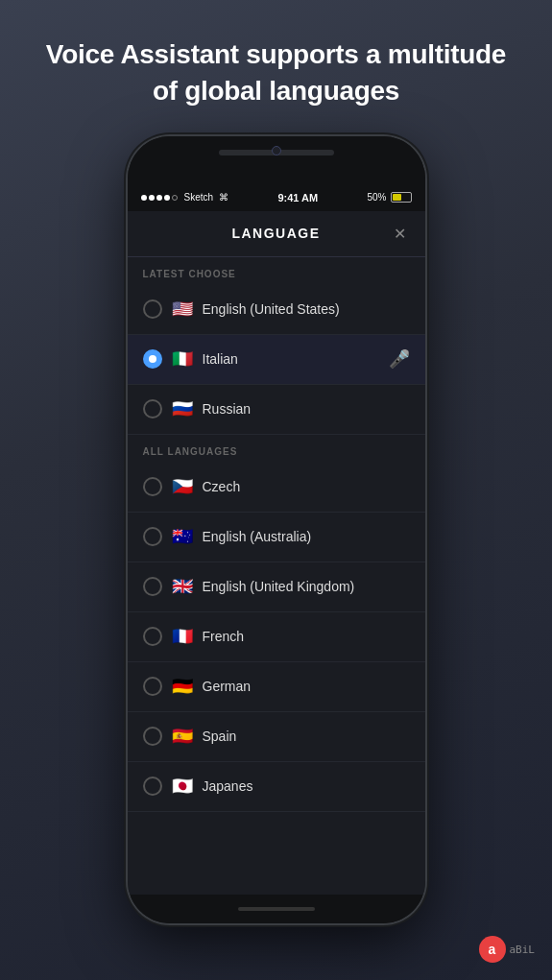 This screenshot has height=980, width=552. What do you see at coordinates (306, 537) in the screenshot?
I see `language-name: English (Australia)` at bounding box center [306, 537].